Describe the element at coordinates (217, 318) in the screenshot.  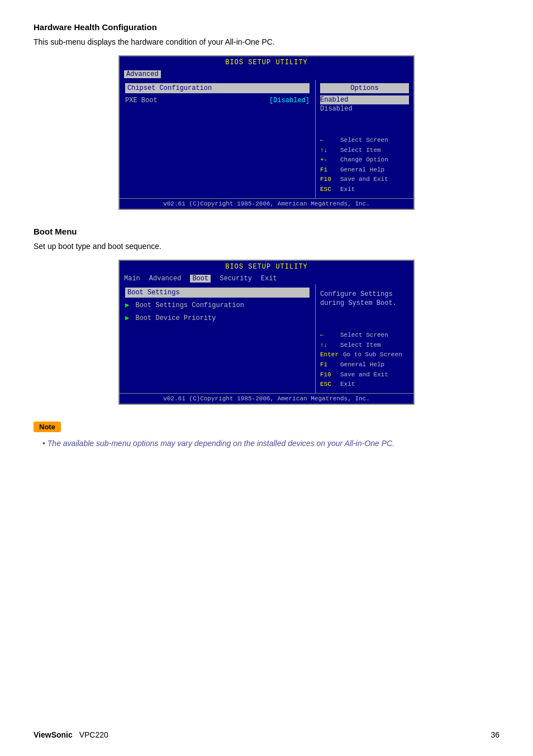
I see `bios-menu-item-2: ▶ Boot Device Priority` at that location.